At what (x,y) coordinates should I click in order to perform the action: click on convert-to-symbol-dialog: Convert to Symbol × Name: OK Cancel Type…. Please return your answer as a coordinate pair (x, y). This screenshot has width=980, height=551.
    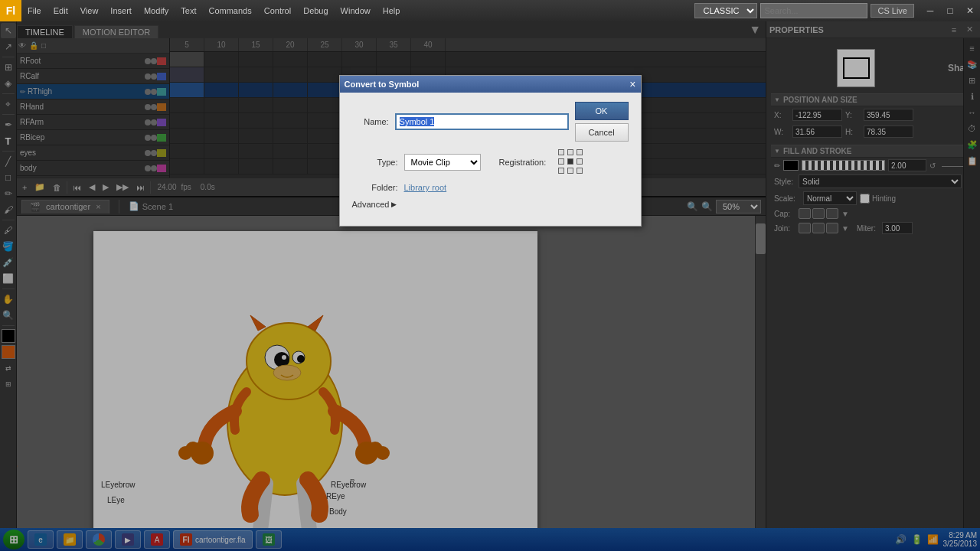
    Looking at the image, I should click on (490, 151).